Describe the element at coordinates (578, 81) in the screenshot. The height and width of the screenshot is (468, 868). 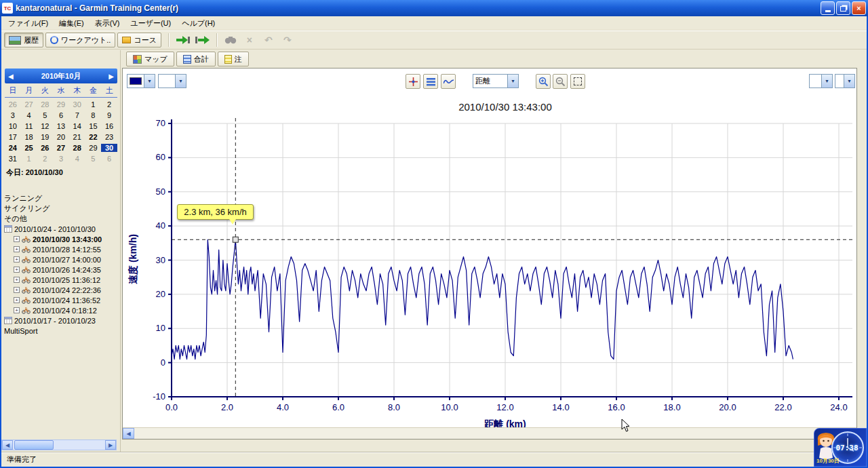
I see `zoom-selection-button` at that location.